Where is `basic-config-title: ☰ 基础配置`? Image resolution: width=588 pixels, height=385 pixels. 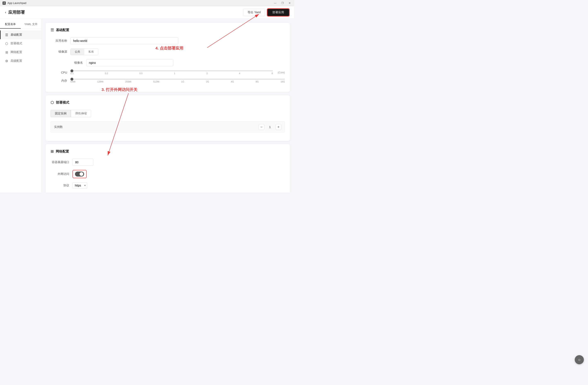
basic-config-title: ☰ 基础配置 is located at coordinates (168, 30).